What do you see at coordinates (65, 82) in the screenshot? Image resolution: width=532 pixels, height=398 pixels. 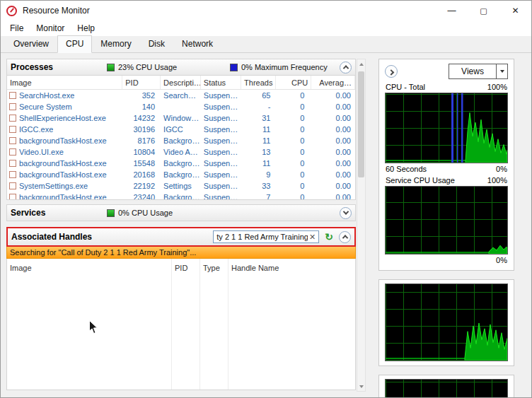 I see `column-header-image: Image` at bounding box center [65, 82].